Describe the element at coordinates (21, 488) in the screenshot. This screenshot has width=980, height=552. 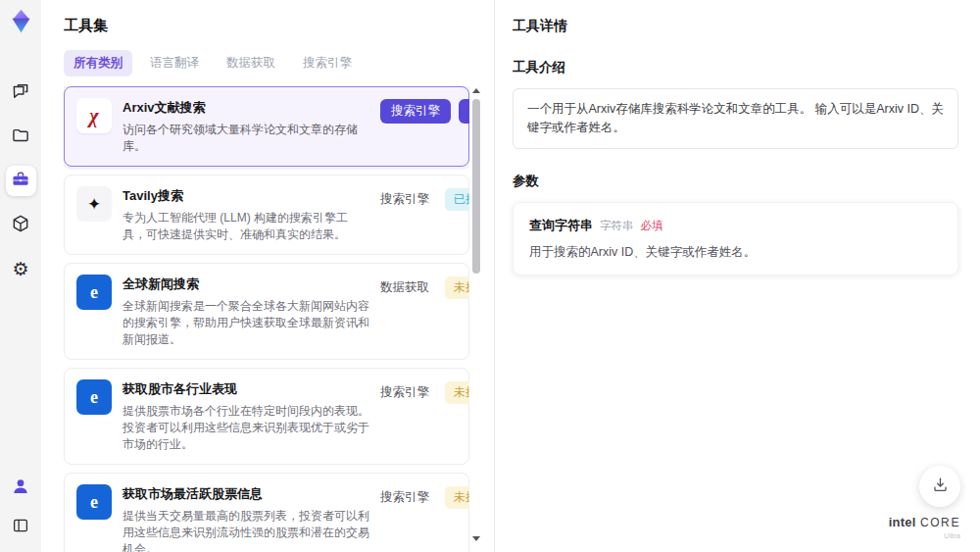
I see `avatar-icon` at that location.